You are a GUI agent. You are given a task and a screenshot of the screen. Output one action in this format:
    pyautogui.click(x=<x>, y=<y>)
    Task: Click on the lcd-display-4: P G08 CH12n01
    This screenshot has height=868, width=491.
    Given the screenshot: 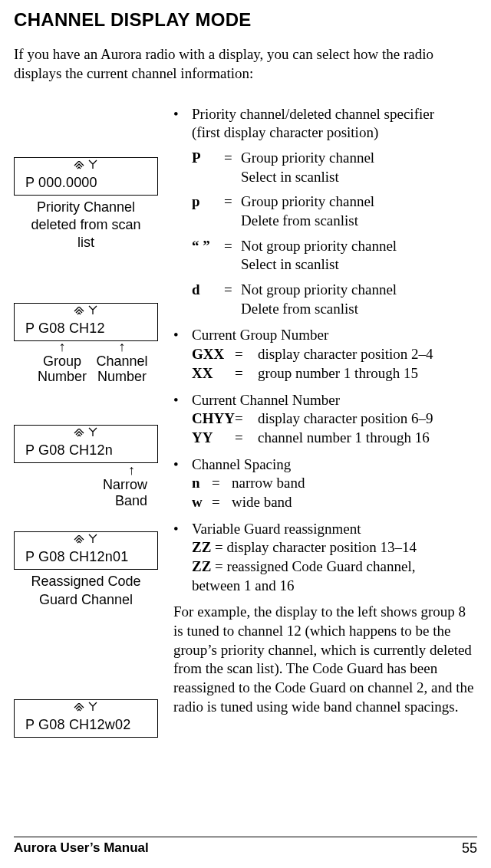 What is the action you would take?
    pyautogui.click(x=86, y=551)
    